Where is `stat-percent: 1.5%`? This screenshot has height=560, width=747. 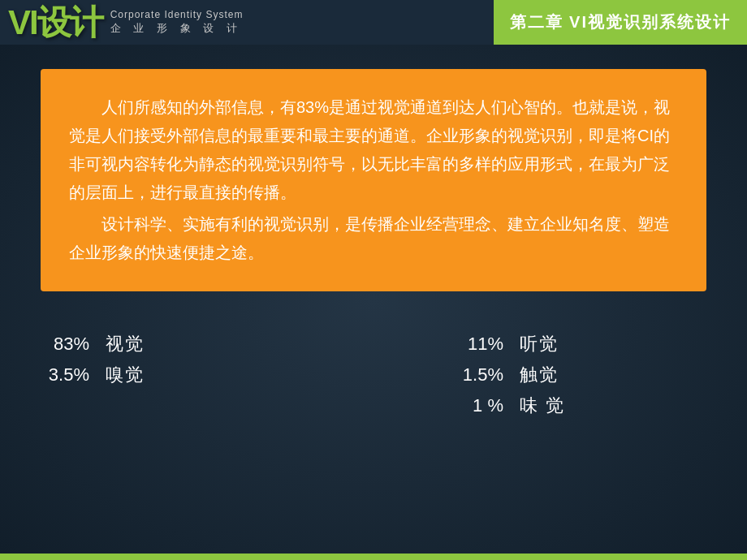
stat-percent: 1.5% is located at coordinates (479, 375).